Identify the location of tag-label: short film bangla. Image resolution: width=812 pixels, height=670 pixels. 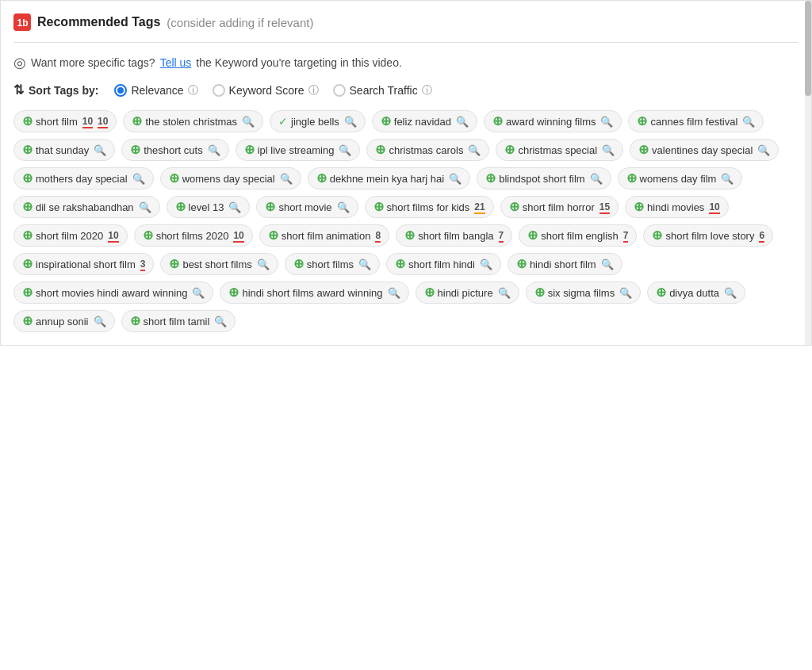
(455, 236).